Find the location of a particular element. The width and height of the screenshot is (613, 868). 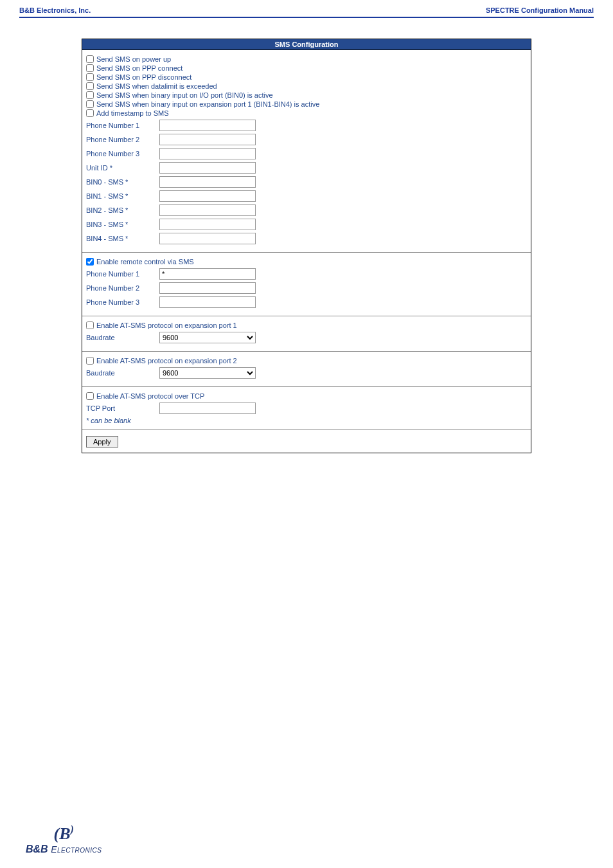

lbl-rc-phone3: Phone Number 3 is located at coordinates (121, 302).